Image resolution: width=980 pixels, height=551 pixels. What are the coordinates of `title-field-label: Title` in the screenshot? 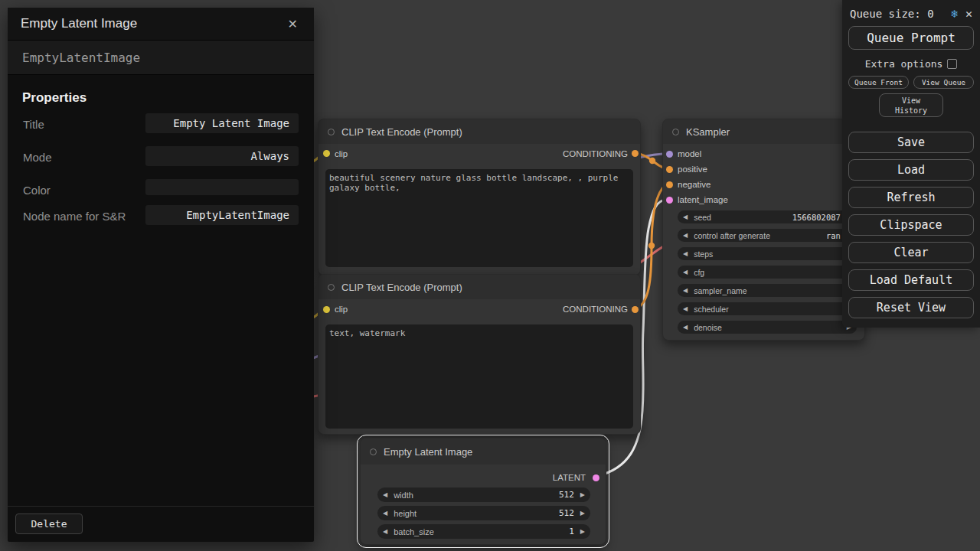 It's located at (80, 124).